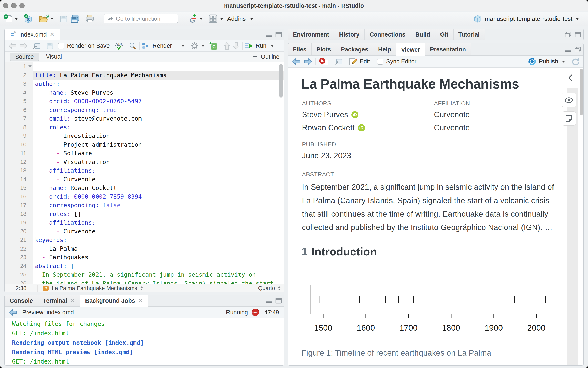 This screenshot has height=368, width=588. Describe the element at coordinates (387, 35) in the screenshot. I see `tab-connections: Connections` at that location.